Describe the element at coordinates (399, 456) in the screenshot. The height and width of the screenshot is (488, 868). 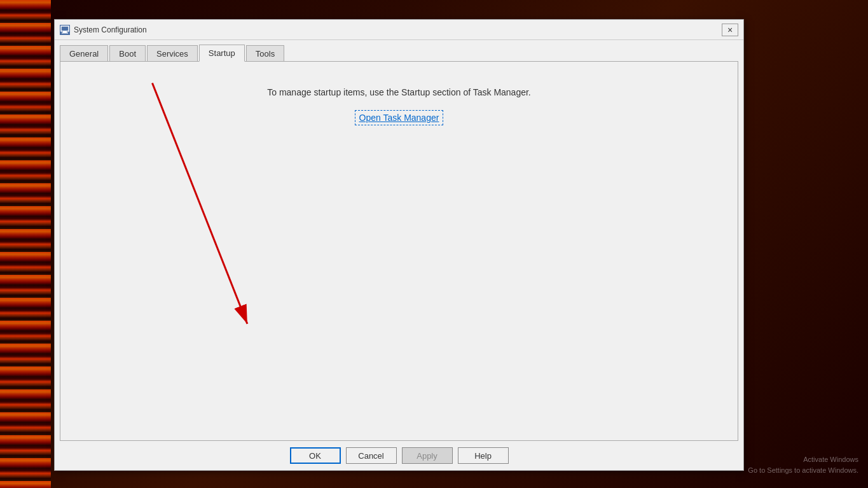
I see `footer: OK Cancel Apply Help` at that location.